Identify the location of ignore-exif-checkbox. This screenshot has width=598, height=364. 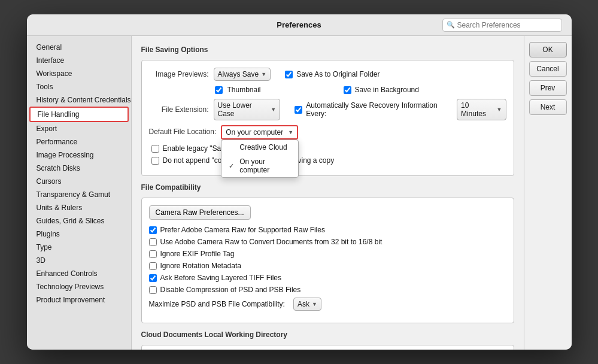
(153, 254).